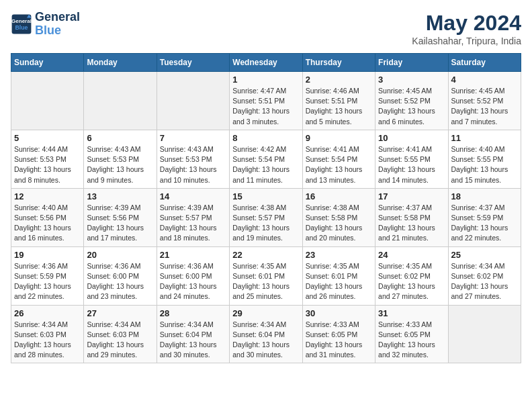 This screenshot has height=411, width=532. What do you see at coordinates (339, 165) in the screenshot?
I see `day-info: Sunrise: 4:41 AM Sunset: 5:54 PM Dayligh…` at bounding box center [339, 165].